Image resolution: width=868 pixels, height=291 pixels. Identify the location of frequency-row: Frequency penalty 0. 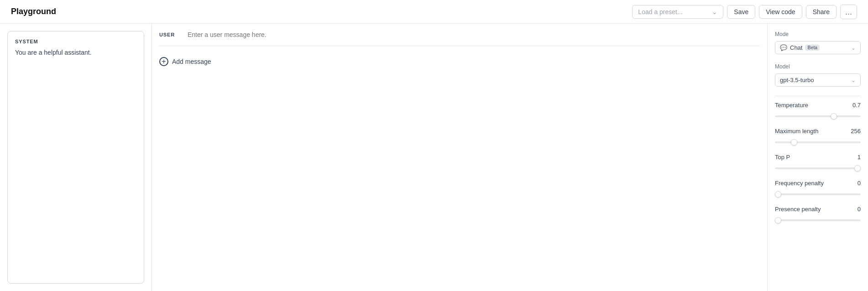
(818, 183).